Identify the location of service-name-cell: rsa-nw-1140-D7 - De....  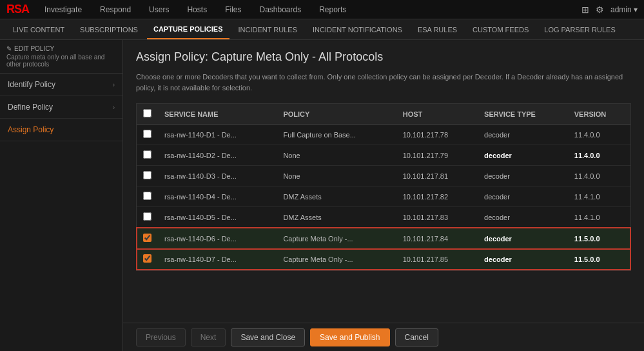
(217, 259).